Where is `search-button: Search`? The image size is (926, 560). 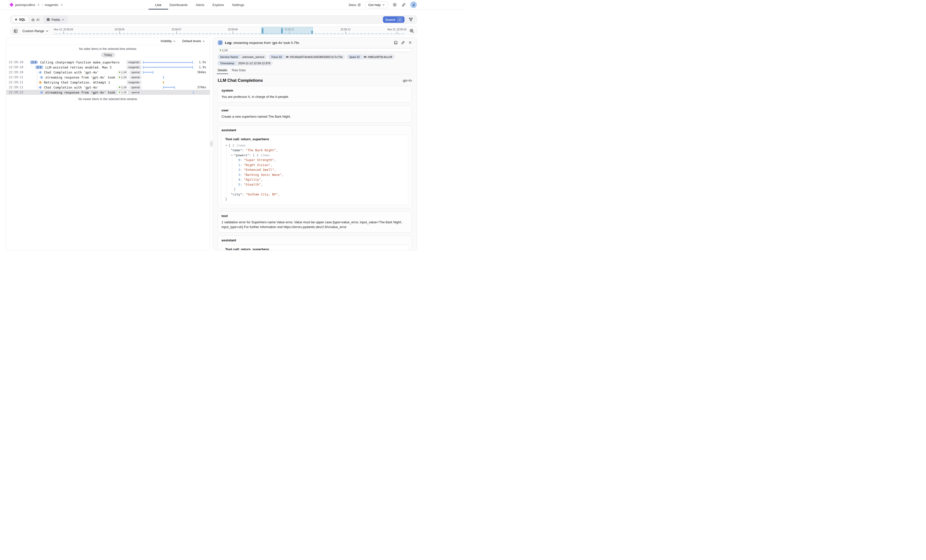 search-button: Search is located at coordinates (394, 20).